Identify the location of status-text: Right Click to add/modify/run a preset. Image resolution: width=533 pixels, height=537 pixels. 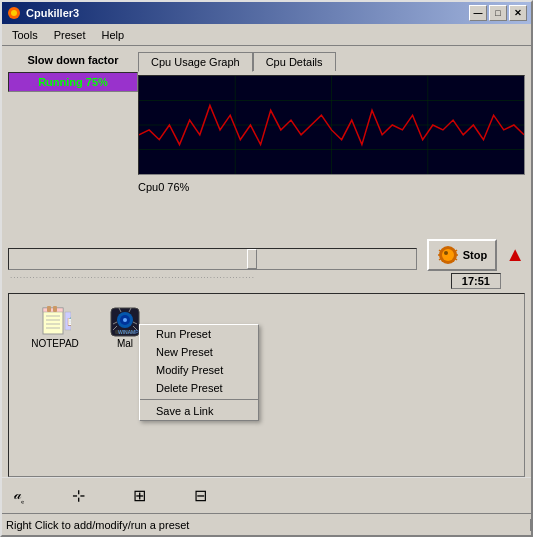
(266, 525).